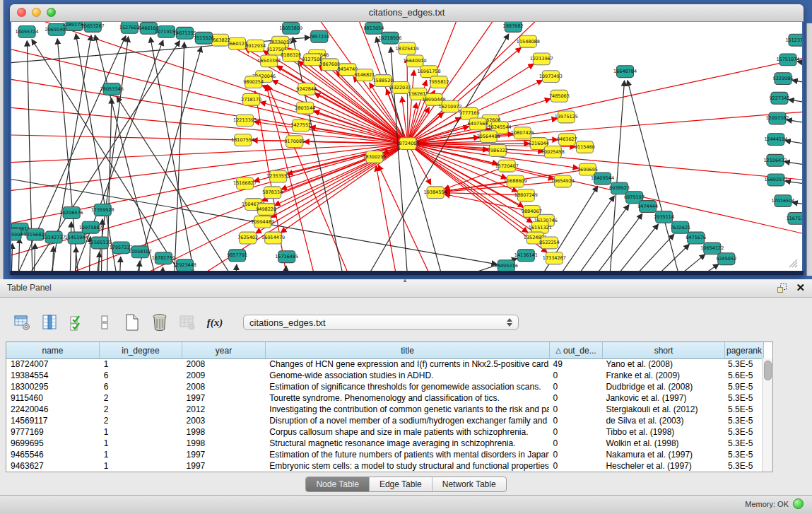  Describe the element at coordinates (588, 170) in the screenshot. I see `graph-node-label: 9699695` at that location.